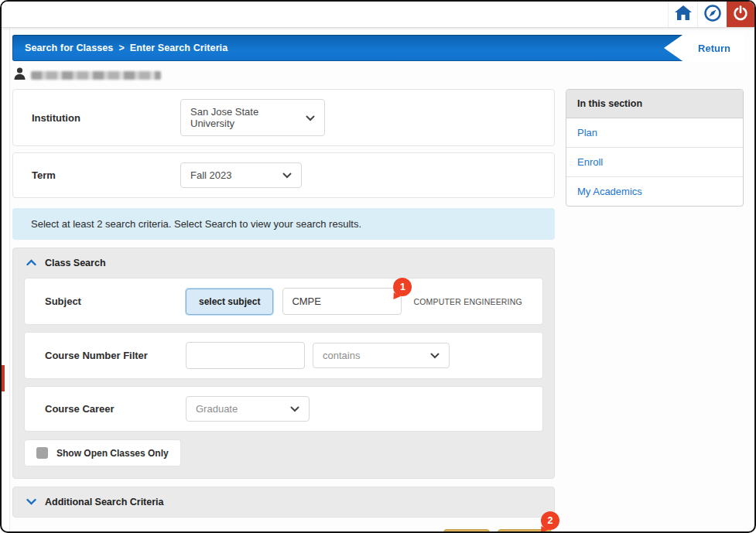 The image size is (756, 533). I want to click on term-select: Fall 2023, so click(241, 175).